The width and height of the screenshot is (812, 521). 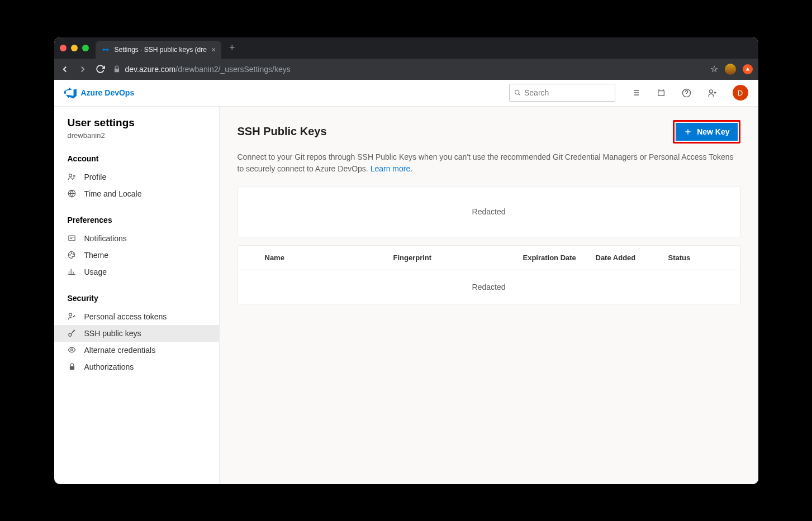 I want to click on browser-tab-strip: Settings · SSH public keys (dre × +, so click(x=406, y=48).